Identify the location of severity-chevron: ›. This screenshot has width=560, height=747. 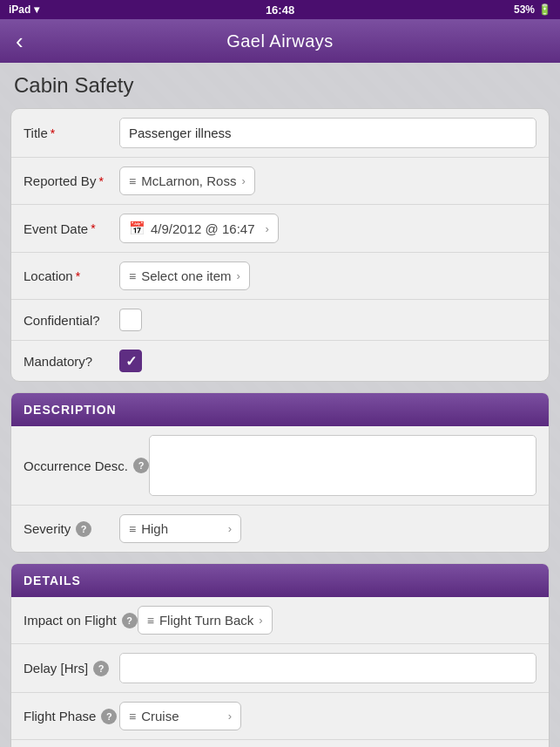
(230, 528).